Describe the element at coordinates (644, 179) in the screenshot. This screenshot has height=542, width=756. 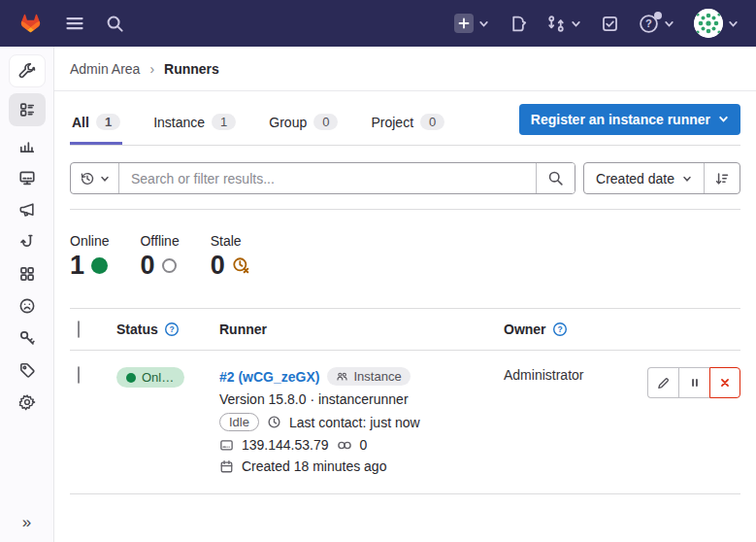
I see `sort-field-dropdown: Created date` at that location.